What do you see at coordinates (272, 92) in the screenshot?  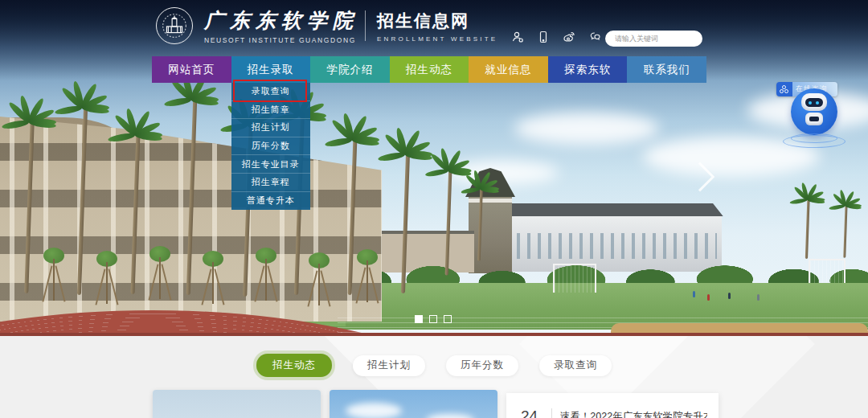 I see `dropdown-item-admission-query: 录取查询` at bounding box center [272, 92].